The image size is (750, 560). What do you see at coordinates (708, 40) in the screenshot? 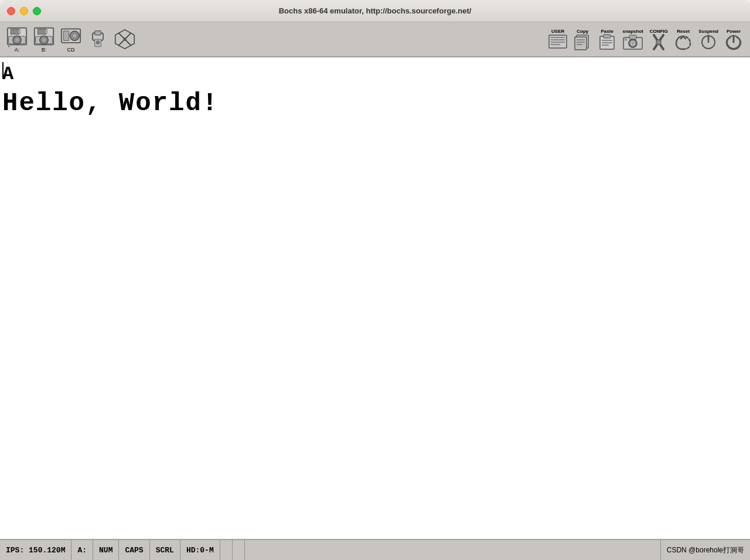
I see `suspend-button: Suspend` at bounding box center [708, 40].